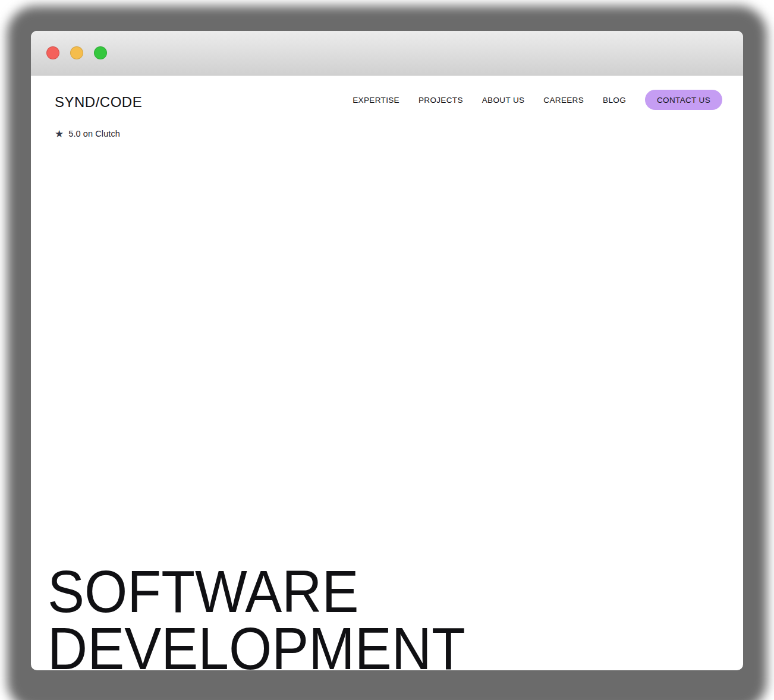 The height and width of the screenshot is (700, 774). What do you see at coordinates (564, 100) in the screenshot?
I see `nav-link-careers: CAREERS` at bounding box center [564, 100].